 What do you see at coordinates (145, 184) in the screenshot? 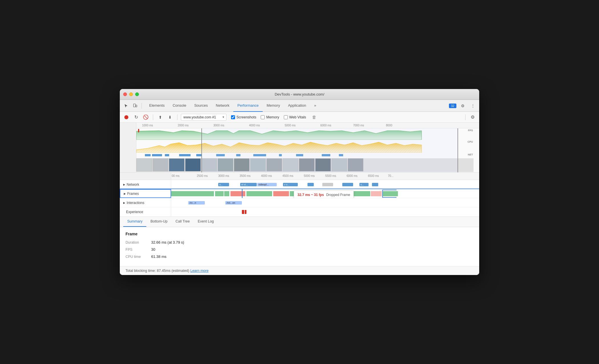
I see `network-track-label: ▶ Network` at bounding box center [145, 184].